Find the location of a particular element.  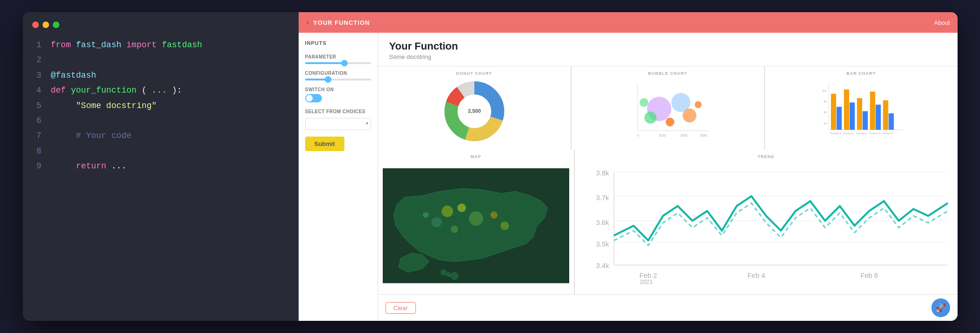

rocket-icon: 🚀 is located at coordinates (941, 308).